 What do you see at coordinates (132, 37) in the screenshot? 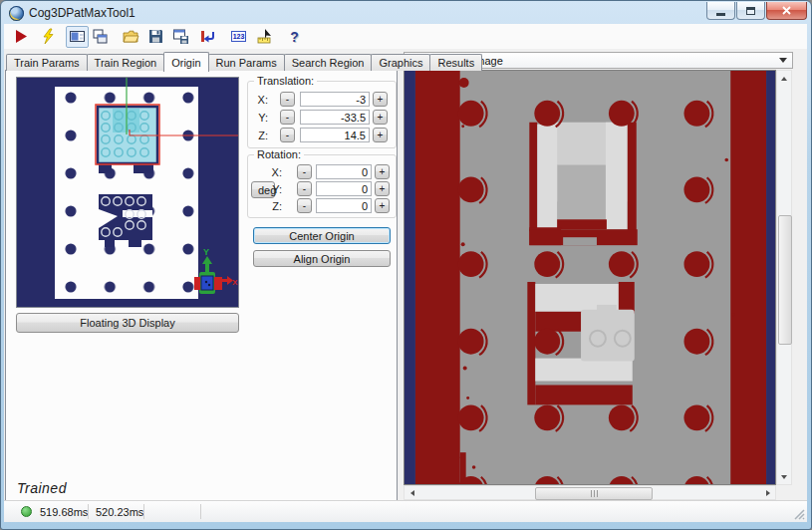
I see `open-file-button` at bounding box center [132, 37].